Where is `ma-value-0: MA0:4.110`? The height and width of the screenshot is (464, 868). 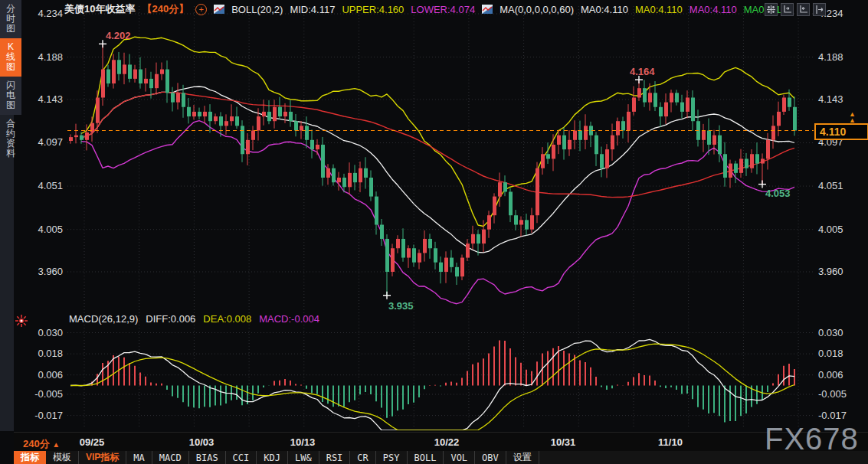
ma-value-0: MA0:4.110 is located at coordinates (604, 9).